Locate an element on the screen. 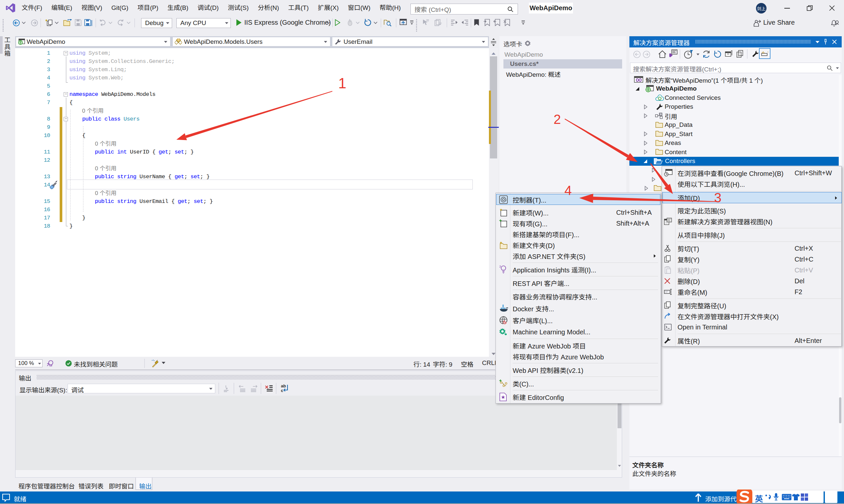  svg-text: c is located at coordinates (282, 391).